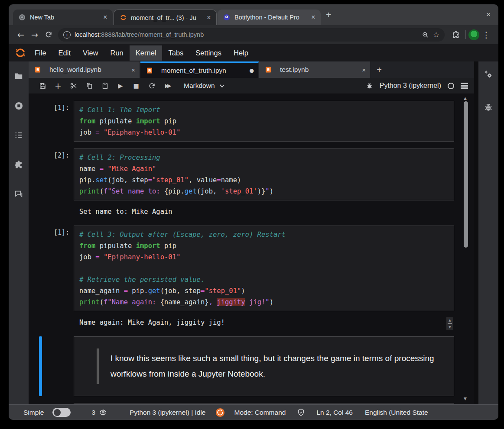  I want to click on menu-kernel: Kernel, so click(146, 53).